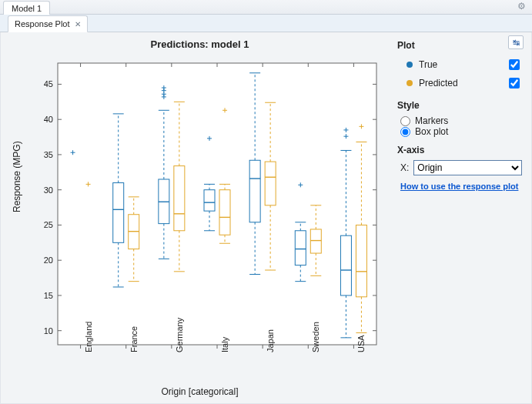 This screenshot has height=404, width=532. What do you see at coordinates (26, 8) in the screenshot?
I see `toolstrip-tab-model1: Model 1` at bounding box center [26, 8].